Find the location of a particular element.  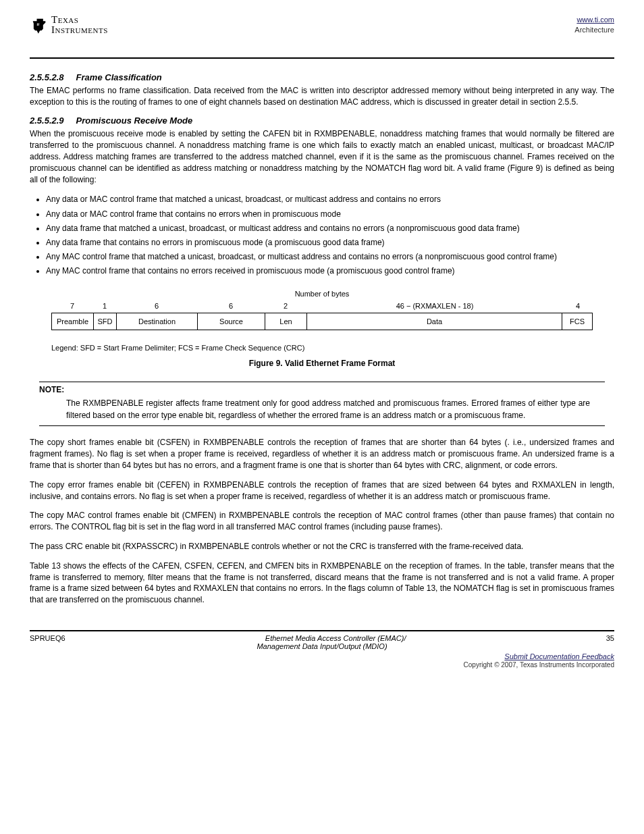

bullet-list: Any data or MAC control frame that match… is located at coordinates (330, 235).